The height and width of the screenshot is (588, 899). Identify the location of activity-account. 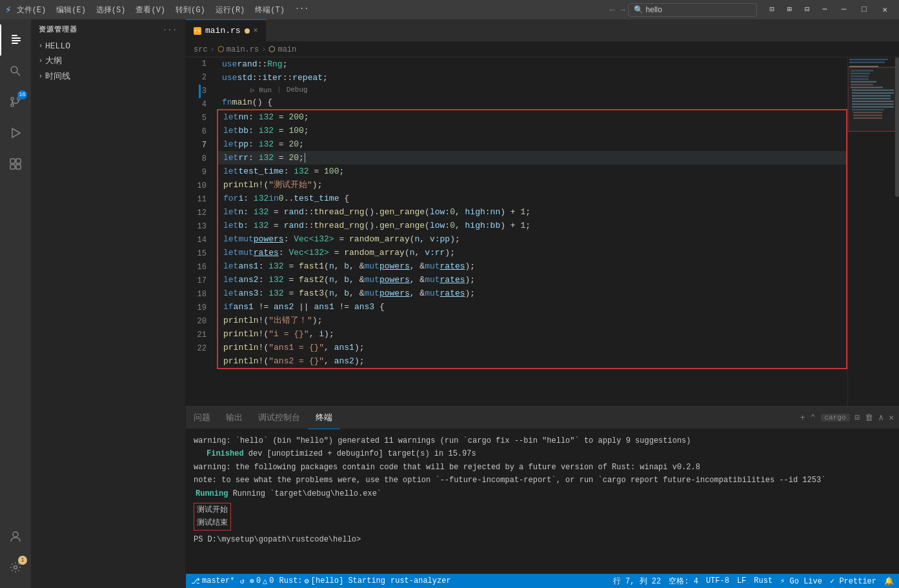
(15, 536).